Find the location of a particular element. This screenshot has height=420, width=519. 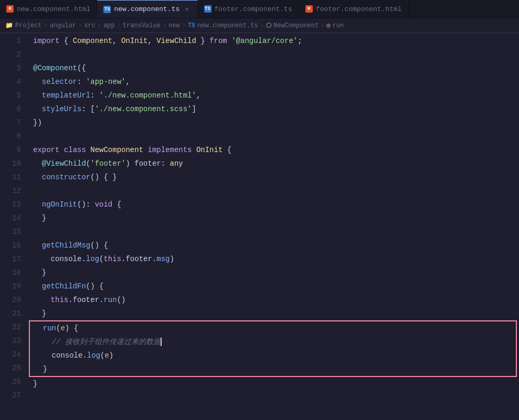

breadcrumb-new: new is located at coordinates (174, 26).